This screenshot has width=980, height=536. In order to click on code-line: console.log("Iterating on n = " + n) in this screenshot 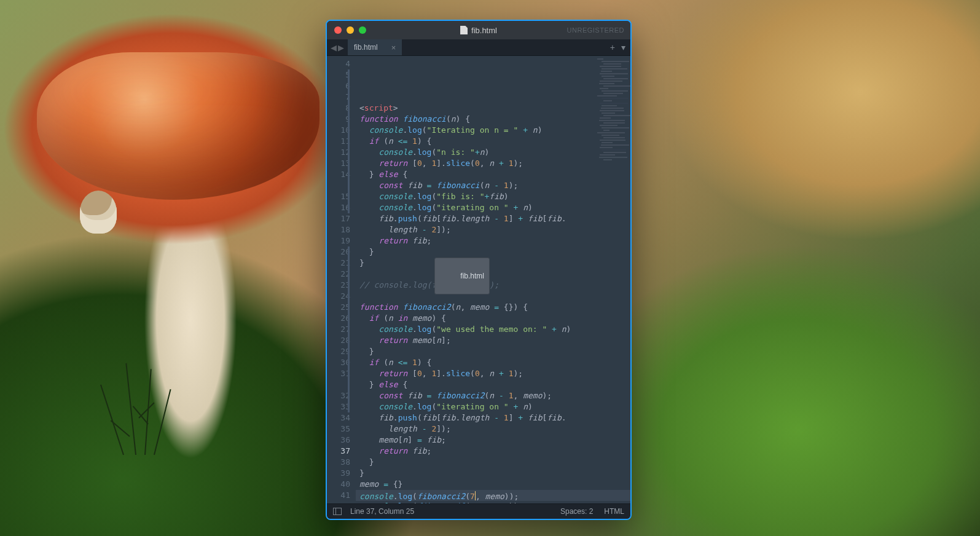, I will do `click(493, 130)`.